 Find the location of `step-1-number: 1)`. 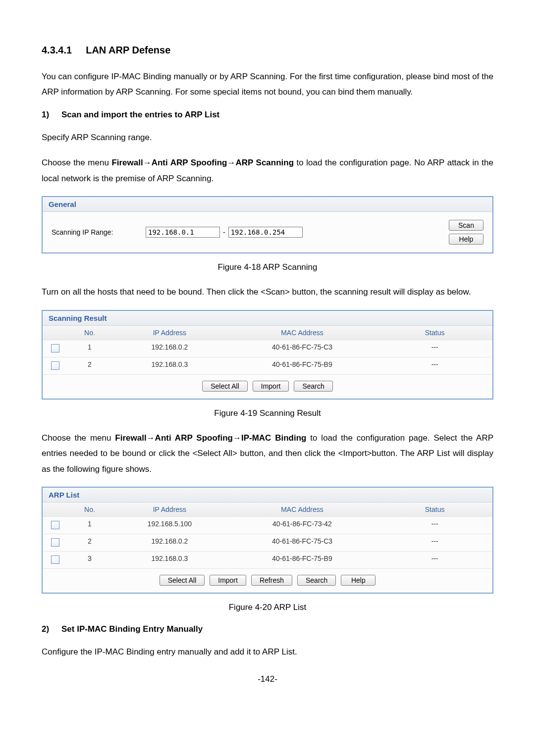

step-1-number: 1) is located at coordinates (52, 115).